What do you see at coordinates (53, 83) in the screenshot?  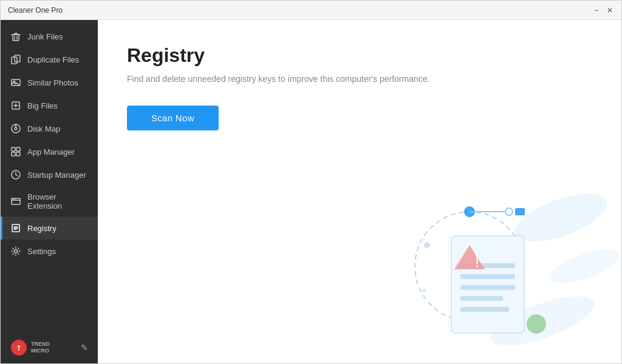 I see `sidebar-label-similar-photos: Similar Photos` at bounding box center [53, 83].